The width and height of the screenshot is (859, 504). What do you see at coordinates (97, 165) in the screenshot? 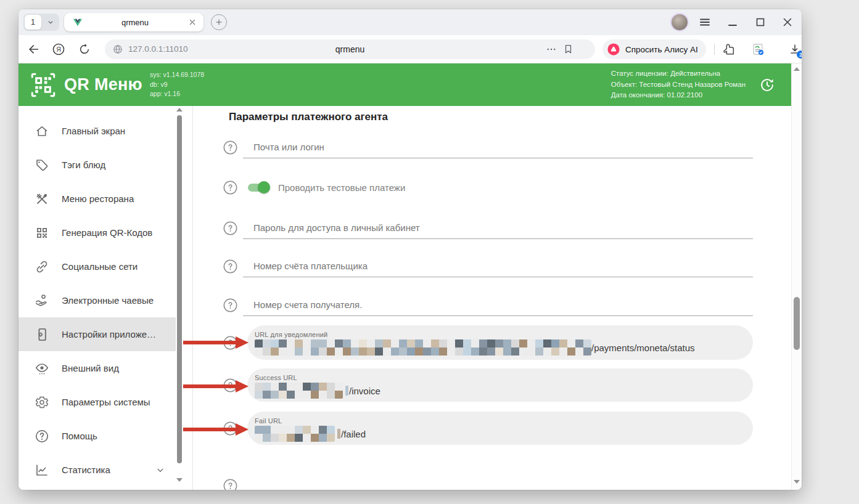
I see `sidebar-item-dish-tags: Тэги блюд` at bounding box center [97, 165].